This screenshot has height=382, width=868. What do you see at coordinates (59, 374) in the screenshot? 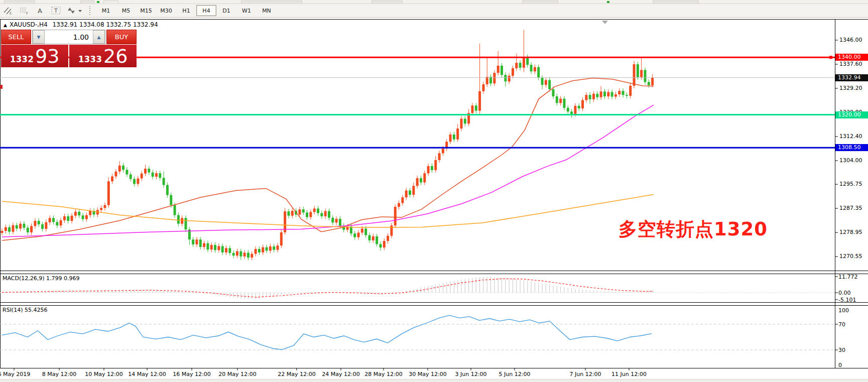
I see `date-label: 8 May 12:00` at bounding box center [59, 374].